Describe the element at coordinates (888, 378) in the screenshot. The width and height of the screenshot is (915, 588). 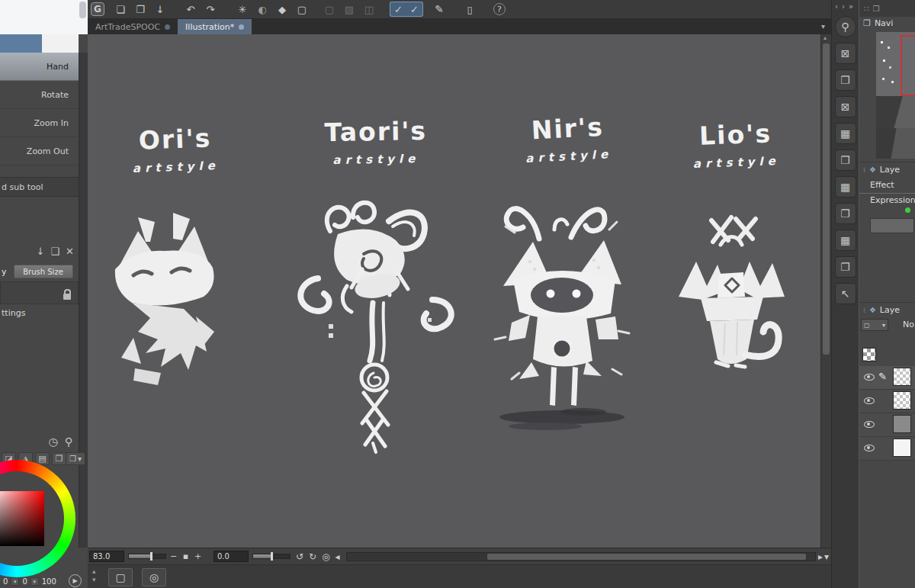
I see `layer-row: ✎` at that location.